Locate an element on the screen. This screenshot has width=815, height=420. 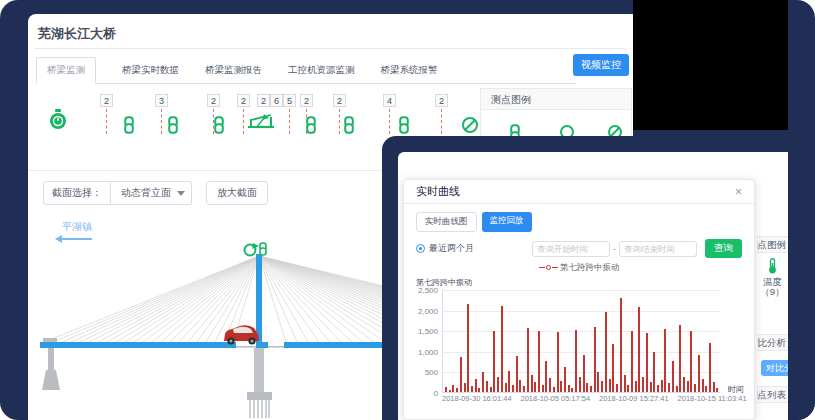
main-tab-bar: 桥梁监测 桥梁实时数据 桥梁监测报告 工控机资源监测 桥梁系统报警 is located at coordinates (306, 70).